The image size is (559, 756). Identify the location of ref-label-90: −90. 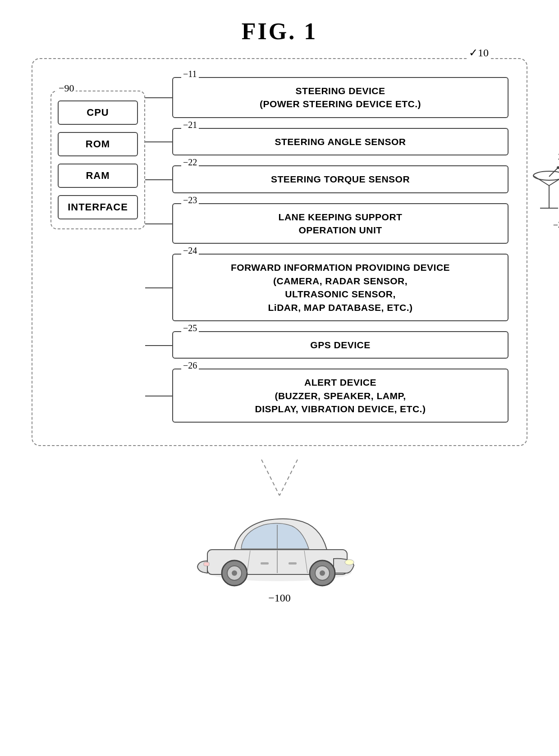
(66, 88).